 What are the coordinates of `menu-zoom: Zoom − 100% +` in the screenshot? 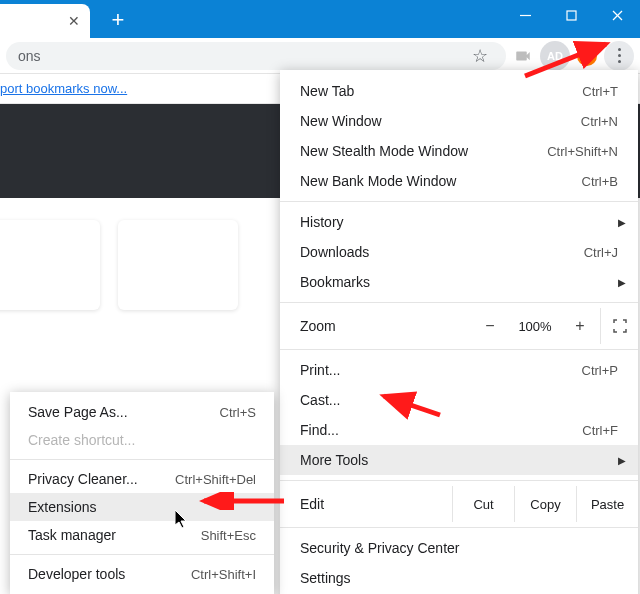 It's located at (459, 326).